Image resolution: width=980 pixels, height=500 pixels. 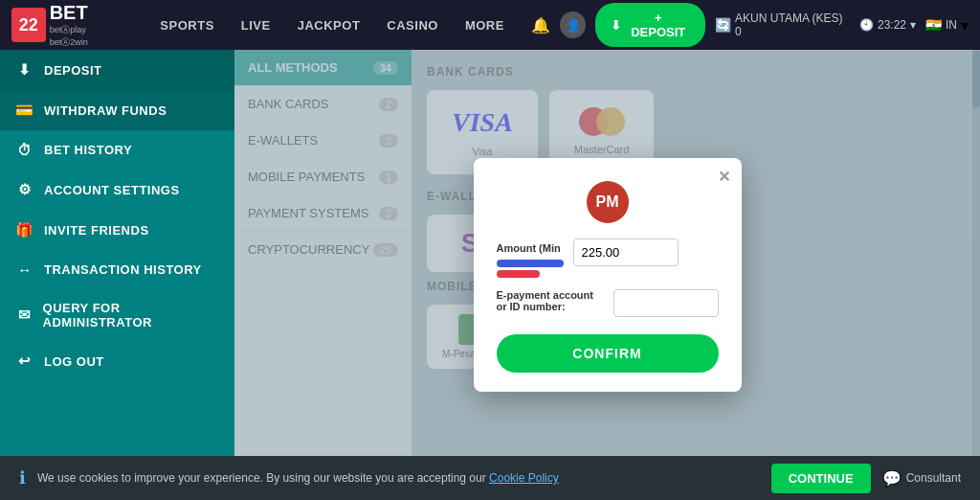 What do you see at coordinates (88, 25) in the screenshot?
I see `logo-text: BET betⒶplay betⒶ2win` at bounding box center [88, 25].